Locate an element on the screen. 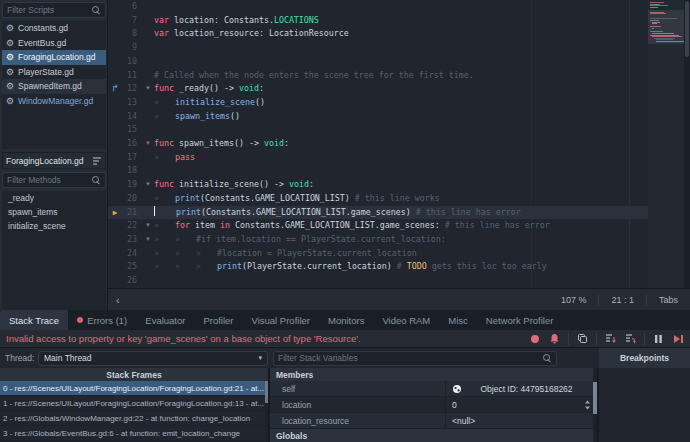 This screenshot has height=442, width=690. editor-vertical-scrollbar is located at coordinates (687, 144).